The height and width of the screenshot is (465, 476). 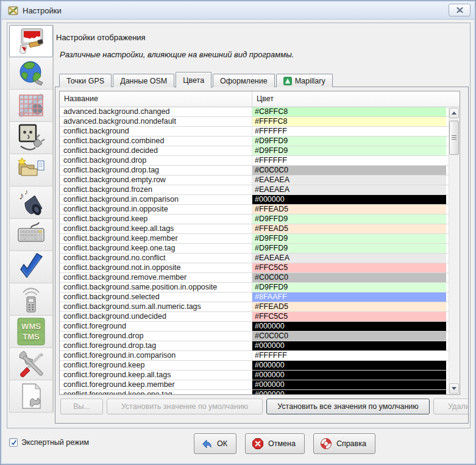 What do you see at coordinates (31, 267) in the screenshot?
I see `blue-checkmark-icon` at bounding box center [31, 267].